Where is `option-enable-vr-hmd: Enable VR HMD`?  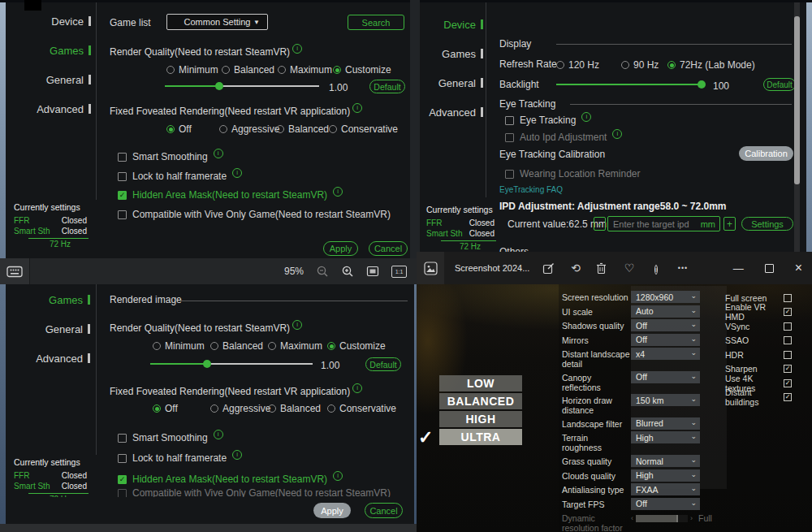 option-enable-vr-hmd: Enable VR HMD is located at coordinates (758, 312).